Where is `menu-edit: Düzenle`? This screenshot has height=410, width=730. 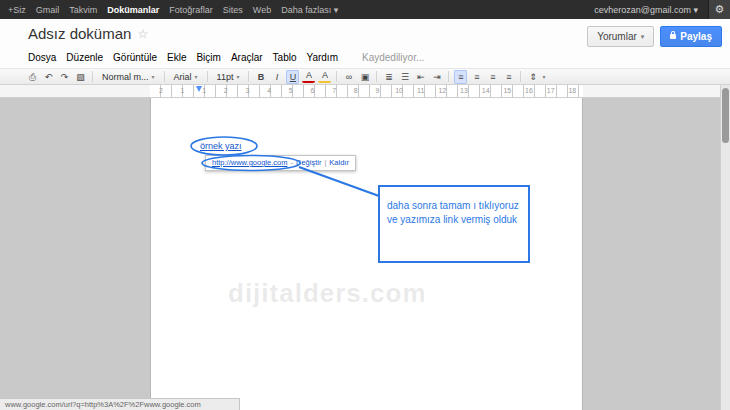
menu-edit: Düzenle is located at coordinates (84, 58).